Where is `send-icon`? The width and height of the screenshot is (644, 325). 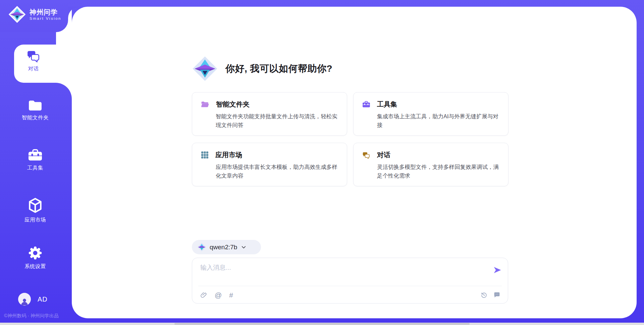
send-icon is located at coordinates (497, 270).